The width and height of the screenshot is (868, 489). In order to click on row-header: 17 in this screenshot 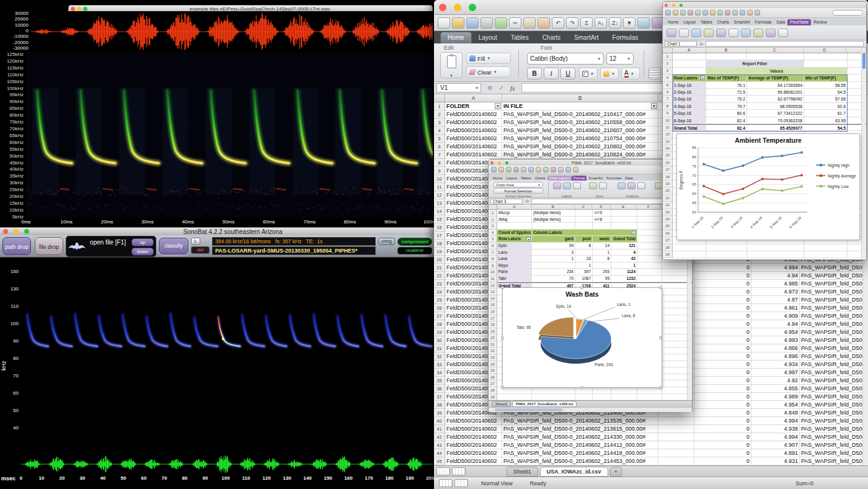, I will do `click(493, 319)`.